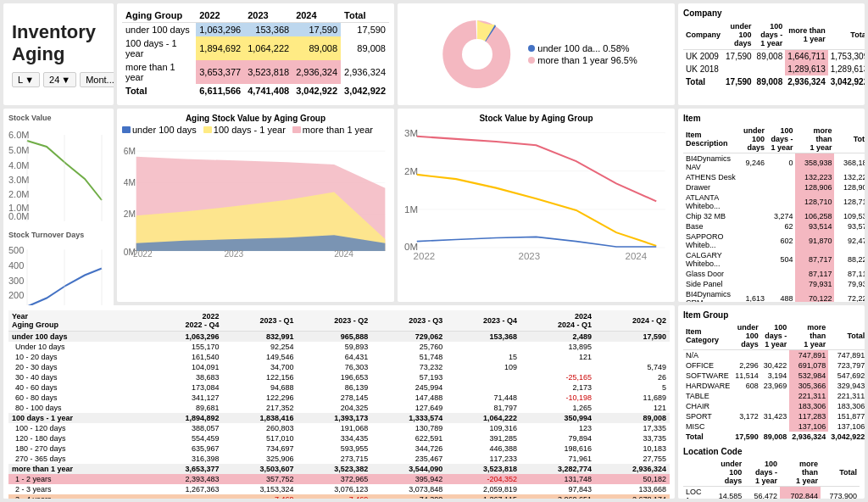 The width and height of the screenshot is (868, 502). Describe the element at coordinates (339, 469) in the screenshot. I see `section-header-more1y: more than 1 year 3,653,3773,503,6073,523…` at that location.